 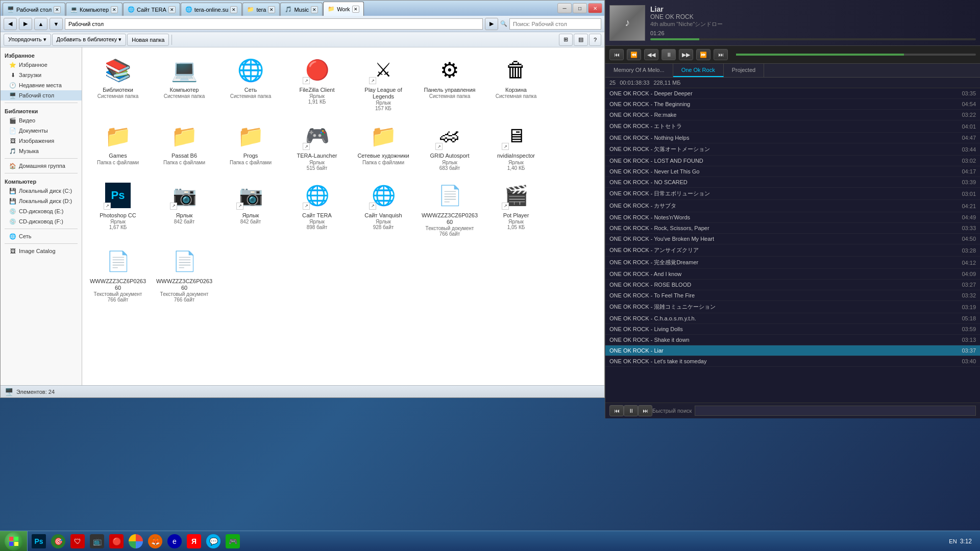 I want to click on close-button: ✕, so click(x=595, y=8).